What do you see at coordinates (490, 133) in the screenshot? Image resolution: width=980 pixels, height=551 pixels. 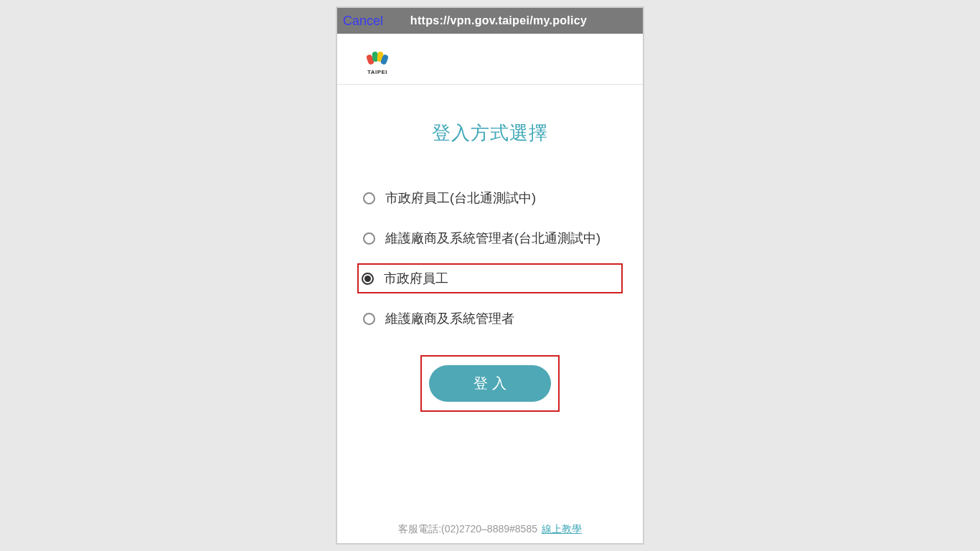 I see `page-title: 登入方式選擇` at bounding box center [490, 133].